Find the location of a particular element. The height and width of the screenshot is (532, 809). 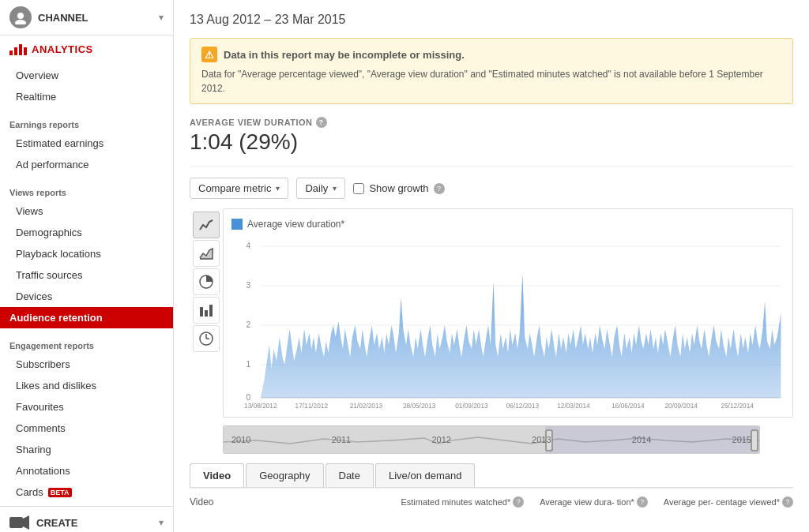

sidebar-item-subscribers: Subscribers is located at coordinates (87, 365).